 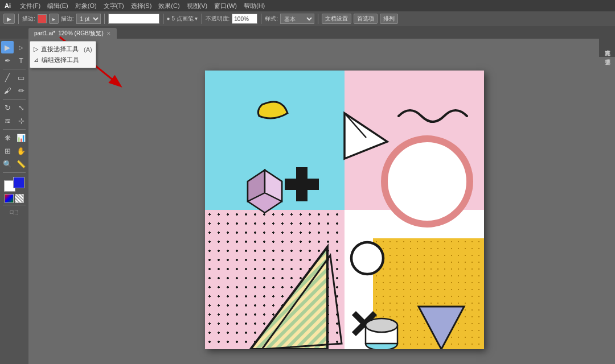 What do you see at coordinates (21, 138) in the screenshot?
I see `chart-tool-btn: 📊` at bounding box center [21, 138].